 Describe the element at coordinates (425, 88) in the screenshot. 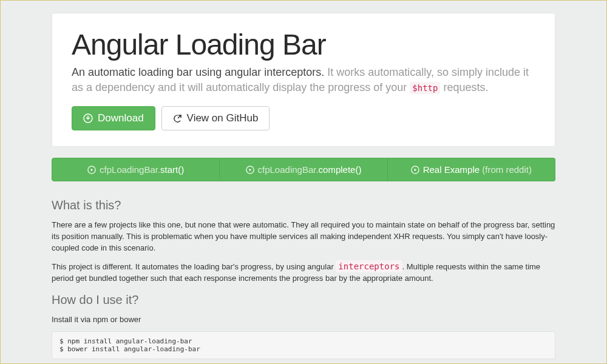

I see `http-code: $http` at that location.